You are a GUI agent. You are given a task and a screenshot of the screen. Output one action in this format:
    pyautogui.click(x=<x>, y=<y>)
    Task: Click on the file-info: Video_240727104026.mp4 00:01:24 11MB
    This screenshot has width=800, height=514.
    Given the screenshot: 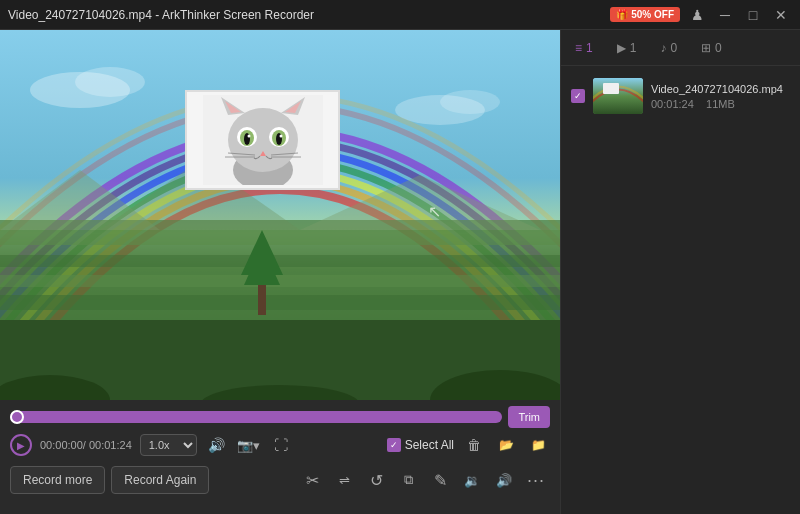 What is the action you would take?
    pyautogui.click(x=717, y=96)
    